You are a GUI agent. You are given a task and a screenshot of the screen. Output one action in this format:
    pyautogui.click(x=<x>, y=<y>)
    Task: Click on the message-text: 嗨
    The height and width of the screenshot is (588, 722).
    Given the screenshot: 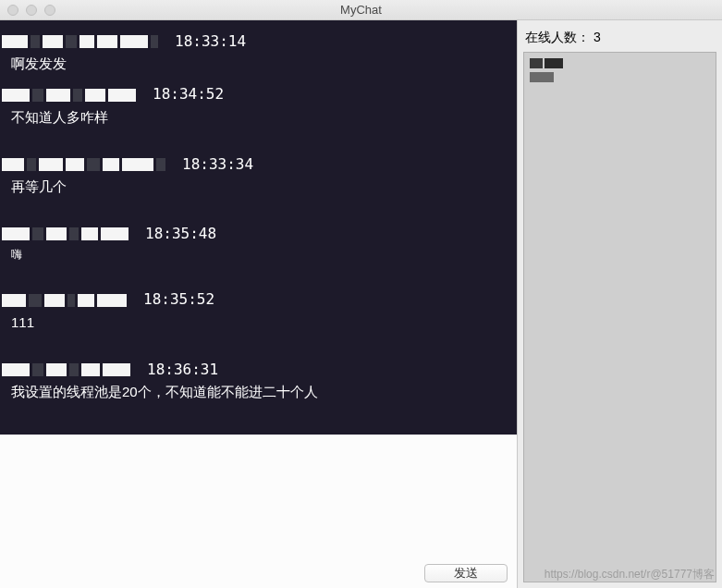 What is the action you would take?
    pyautogui.click(x=255, y=255)
    